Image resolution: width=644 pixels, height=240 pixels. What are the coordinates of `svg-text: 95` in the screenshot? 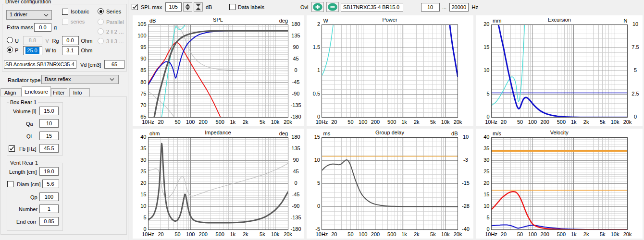 It's located at (143, 47).